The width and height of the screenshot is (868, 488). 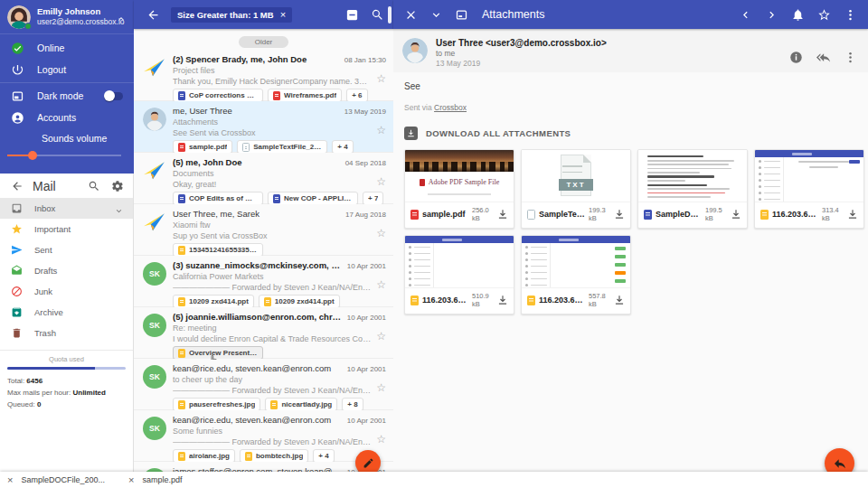 I want to click on attachment-card: 116.203.63.82_5... 510.9kB, so click(x=459, y=275).